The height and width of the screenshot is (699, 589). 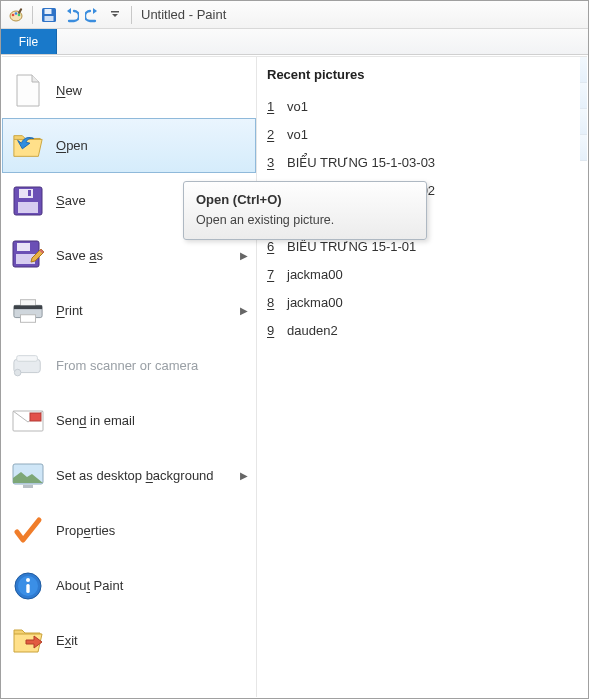 I want to click on desktop-background-icon, so click(x=28, y=476).